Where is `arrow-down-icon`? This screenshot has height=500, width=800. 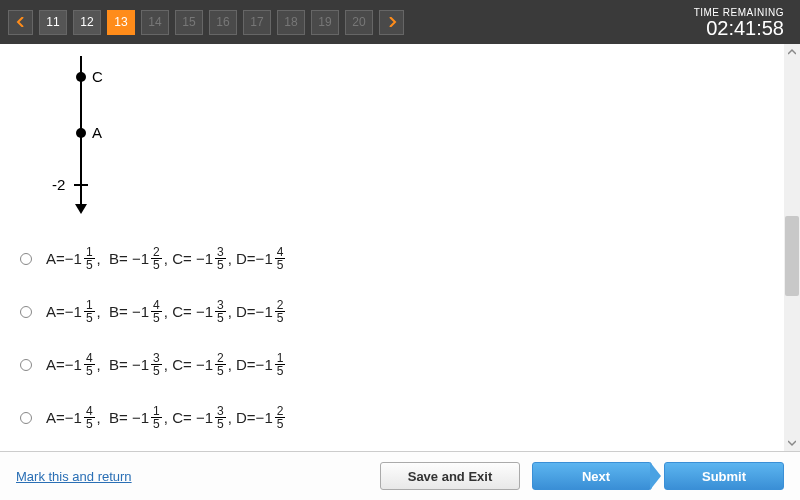
arrow-down-icon is located at coordinates (81, 209).